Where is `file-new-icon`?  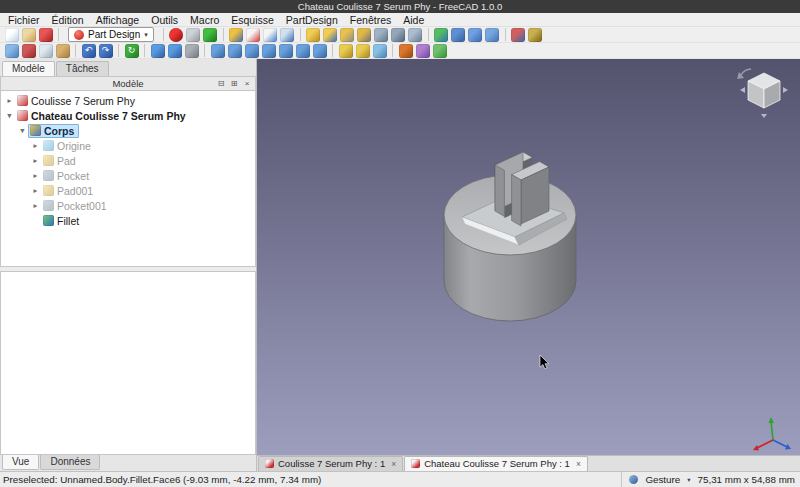
file-new-icon is located at coordinates (12, 35).